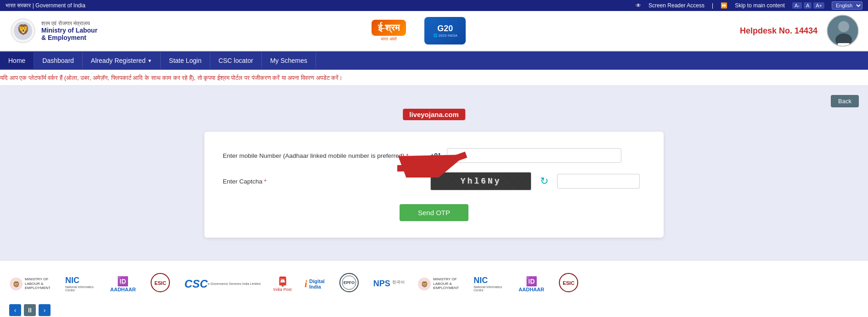 This screenshot has height=317, width=868. What do you see at coordinates (598, 181) in the screenshot?
I see `captcha-input` at bounding box center [598, 181].